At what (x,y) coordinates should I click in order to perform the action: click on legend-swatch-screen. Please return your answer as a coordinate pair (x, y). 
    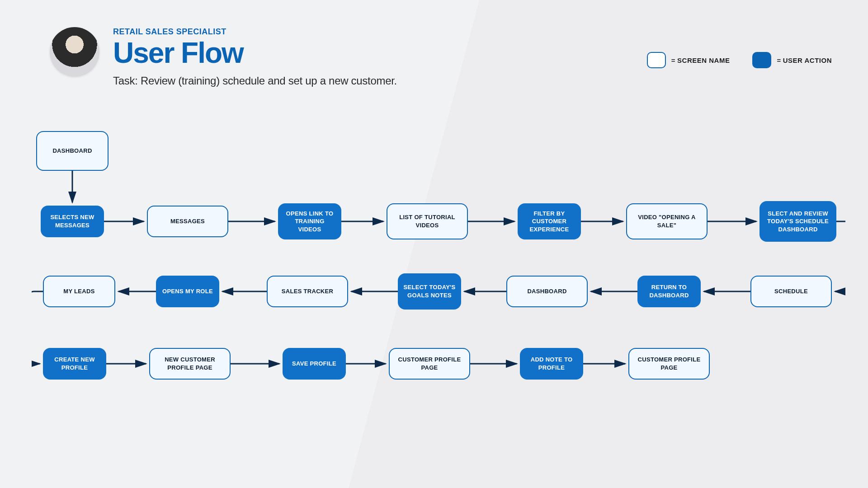
    Looking at the image, I should click on (656, 60).